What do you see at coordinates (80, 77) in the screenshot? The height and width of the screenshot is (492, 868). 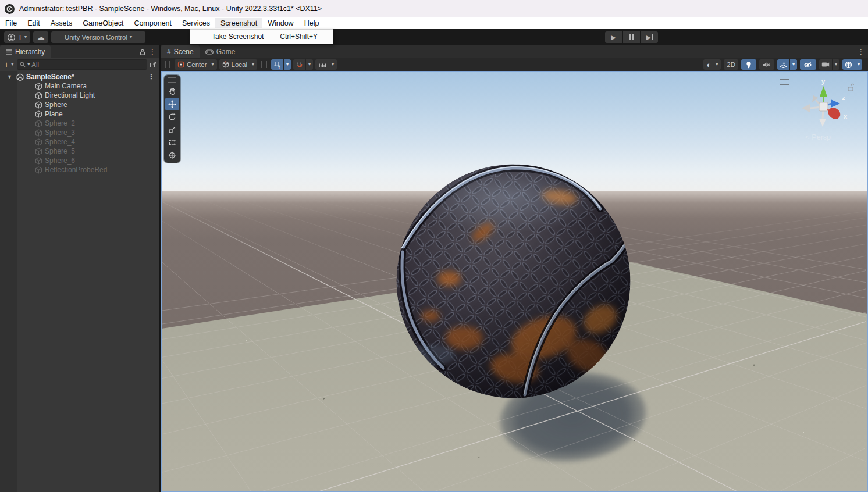 I see `scene-root-row: ▼ SampleScene* ⋮` at bounding box center [80, 77].